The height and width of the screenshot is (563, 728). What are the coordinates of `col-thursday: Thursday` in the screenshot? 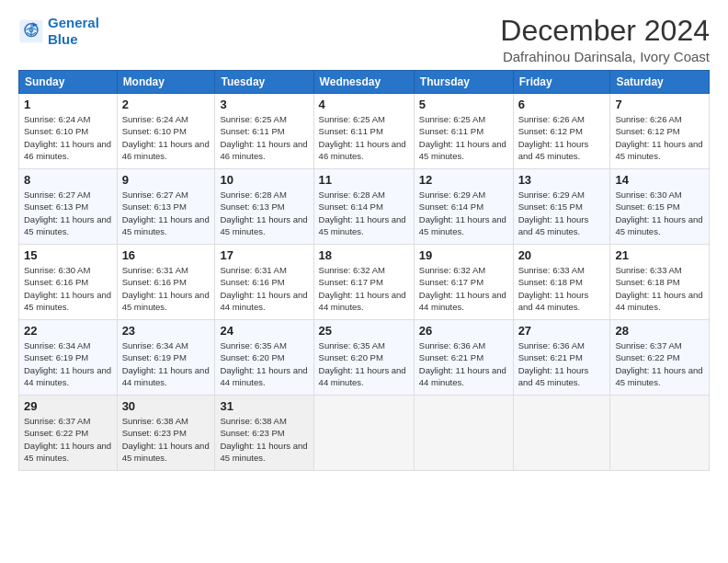 It's located at (463, 83).